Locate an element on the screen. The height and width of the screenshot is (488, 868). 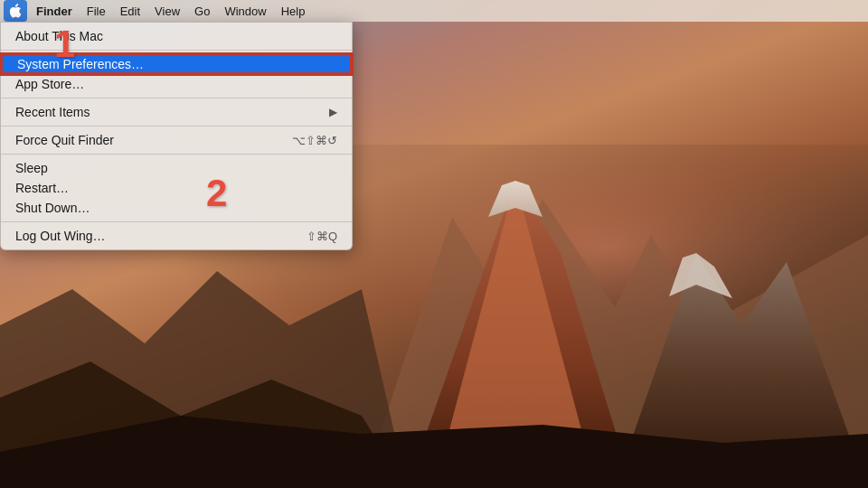
menu-item-sleep: Sleep is located at coordinates (176, 168).